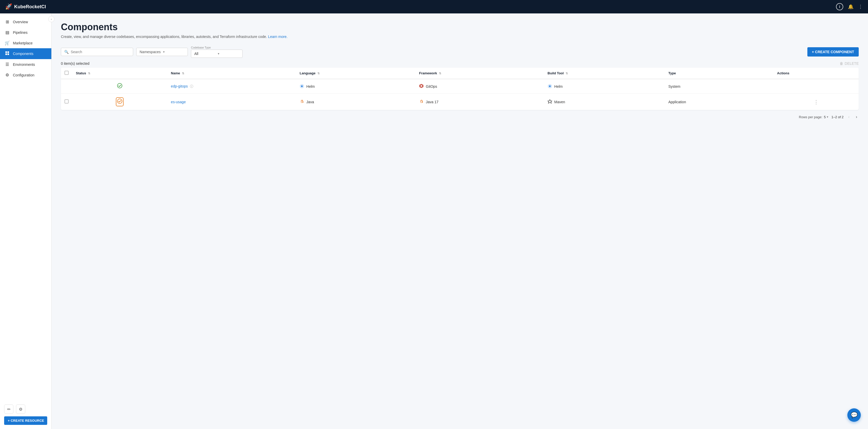 This screenshot has height=429, width=868. Describe the element at coordinates (7, 22) in the screenshot. I see `overview-icon: ⊞` at that location.